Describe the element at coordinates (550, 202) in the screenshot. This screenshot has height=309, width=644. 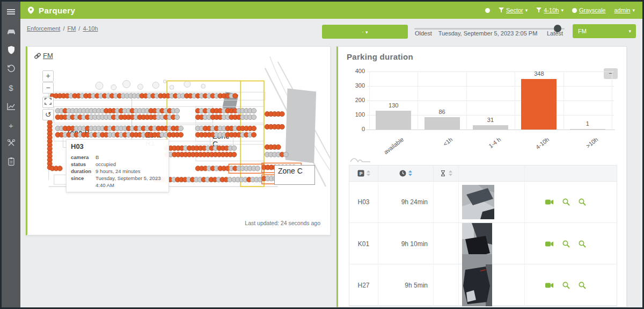
I see `camera-view-button` at that location.